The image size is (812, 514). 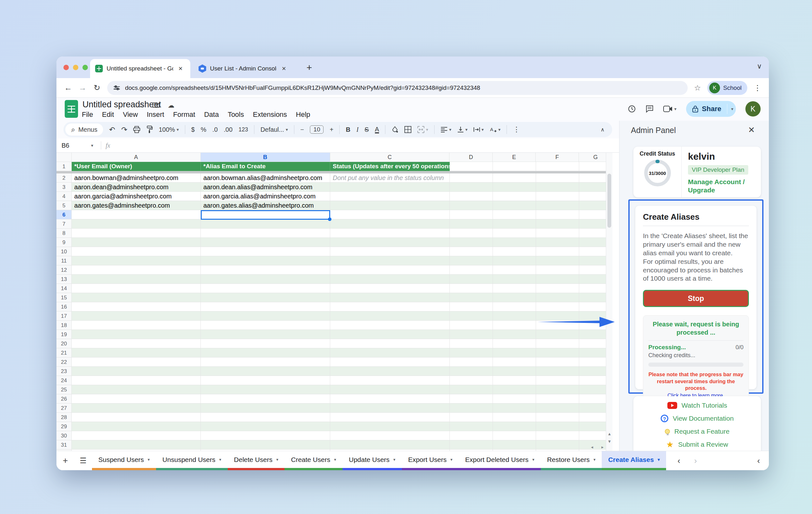 I want to click on sheet-tab-export-users: Export Users▾, so click(x=430, y=461).